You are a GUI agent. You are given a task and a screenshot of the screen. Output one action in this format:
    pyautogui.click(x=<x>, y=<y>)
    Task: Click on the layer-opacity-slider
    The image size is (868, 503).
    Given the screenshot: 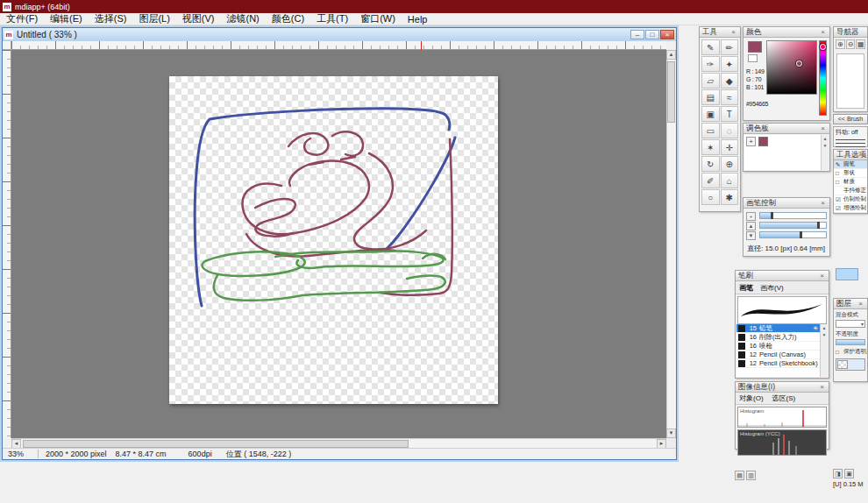 What is the action you would take?
    pyautogui.click(x=850, y=342)
    